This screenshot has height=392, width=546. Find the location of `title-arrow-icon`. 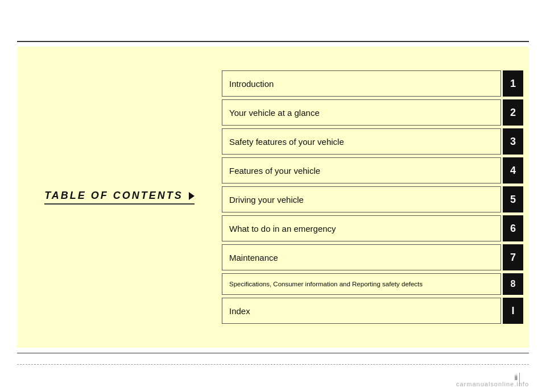

title-arrow-icon is located at coordinates (192, 196).